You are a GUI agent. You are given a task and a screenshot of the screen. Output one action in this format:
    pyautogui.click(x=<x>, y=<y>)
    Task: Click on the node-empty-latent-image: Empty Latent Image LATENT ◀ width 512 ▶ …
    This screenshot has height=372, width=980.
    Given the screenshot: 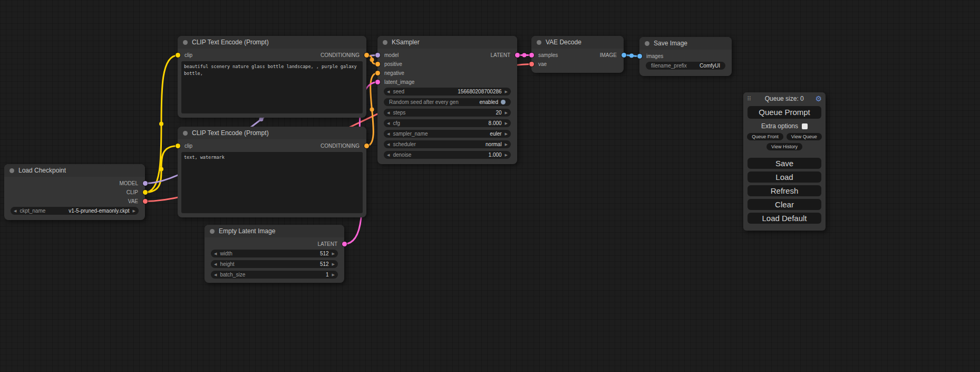 What is the action you would take?
    pyautogui.click(x=274, y=254)
    